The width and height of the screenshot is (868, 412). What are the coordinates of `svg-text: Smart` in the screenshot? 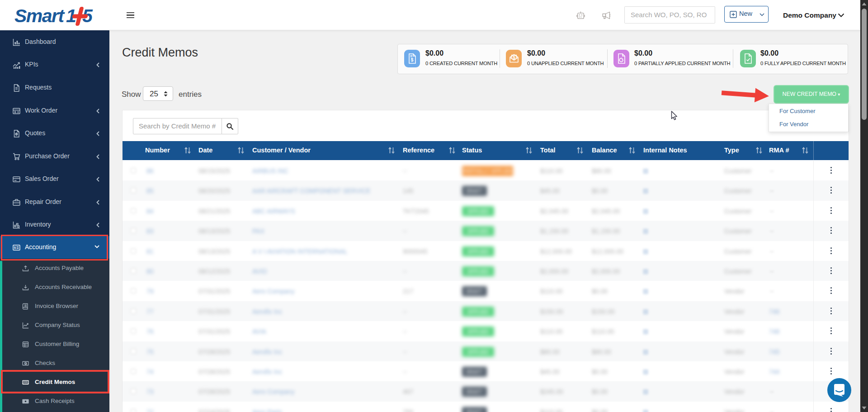 It's located at (40, 16).